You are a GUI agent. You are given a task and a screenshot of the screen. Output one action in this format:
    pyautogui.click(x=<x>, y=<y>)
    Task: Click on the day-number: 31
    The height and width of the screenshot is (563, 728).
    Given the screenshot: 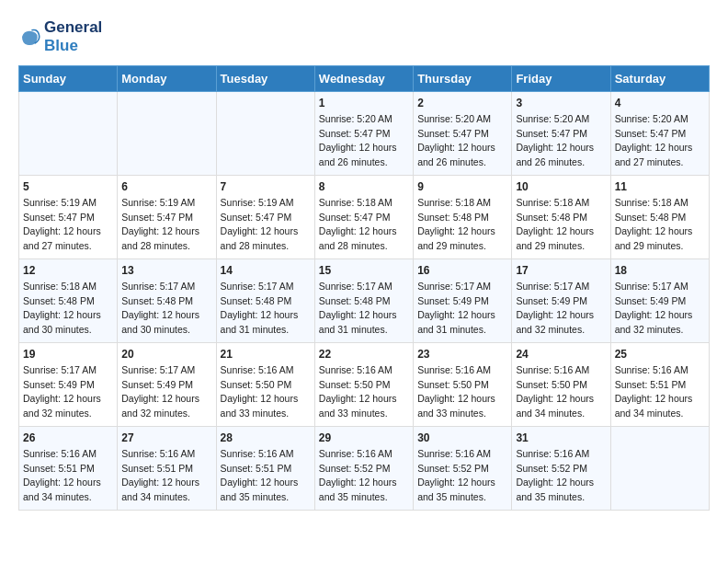 What is the action you would take?
    pyautogui.click(x=561, y=438)
    